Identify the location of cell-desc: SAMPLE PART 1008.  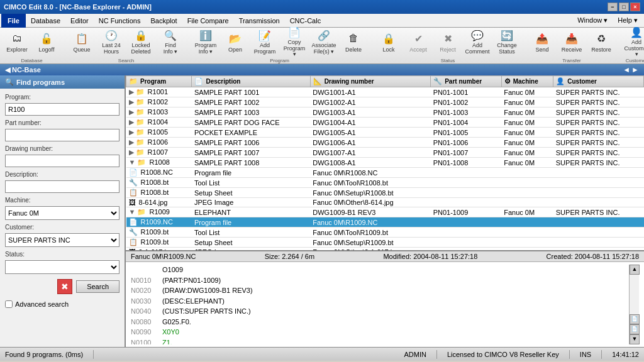
(251, 163).